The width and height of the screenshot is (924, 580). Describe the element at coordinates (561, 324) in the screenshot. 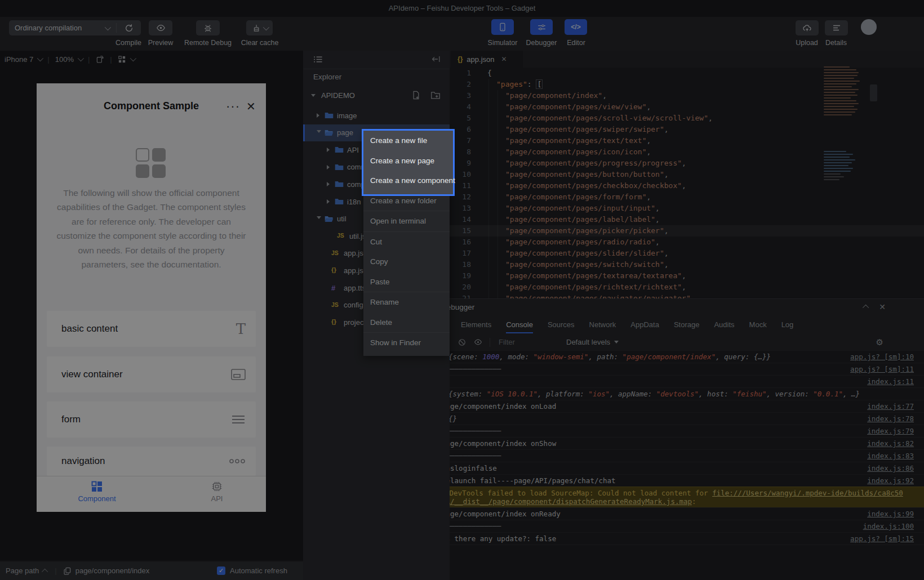

I see `tab-sources: Sources` at that location.